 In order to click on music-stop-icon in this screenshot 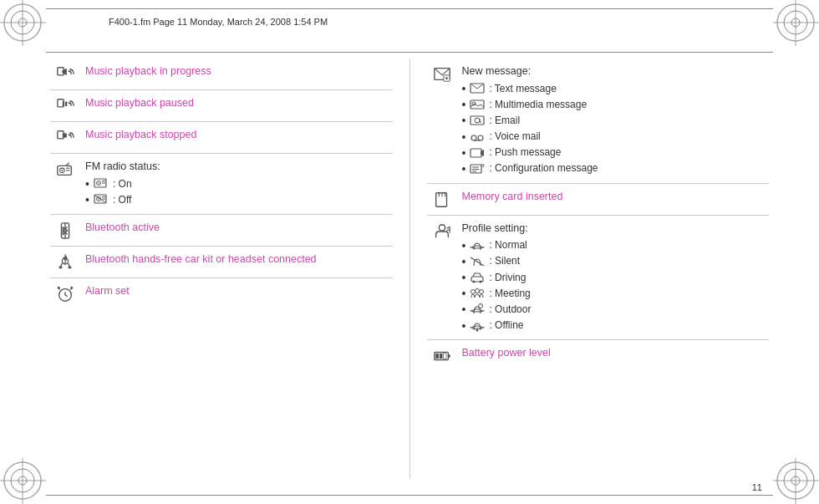, I will do `click(65, 138)`.